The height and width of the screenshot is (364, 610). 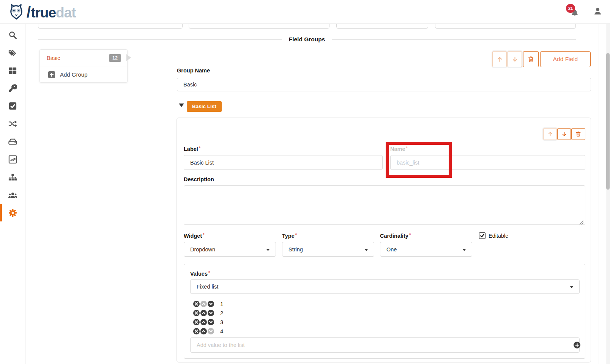 I want to click on widget-dropdown: Dropdown, so click(x=230, y=249).